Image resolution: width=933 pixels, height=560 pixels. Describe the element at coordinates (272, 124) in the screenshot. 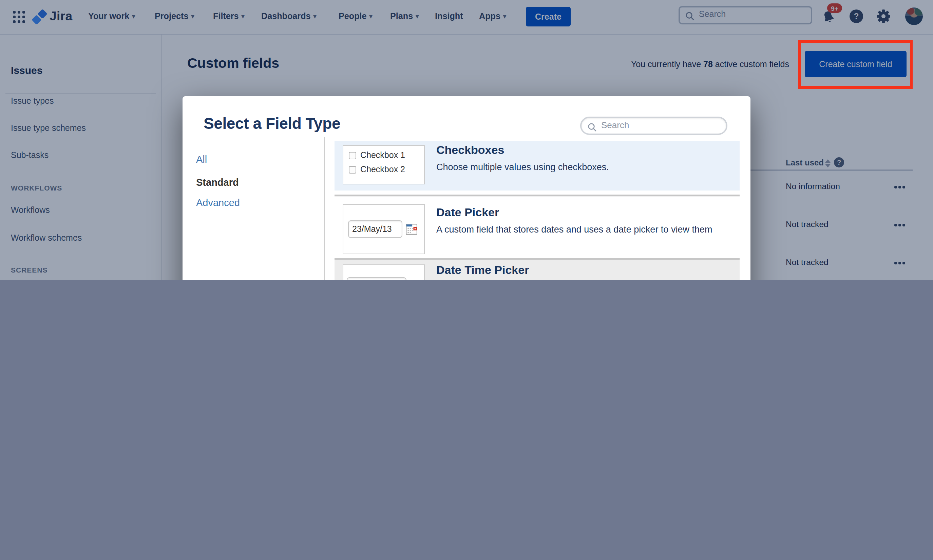

I see `dialog-title: Select a Field Type` at that location.